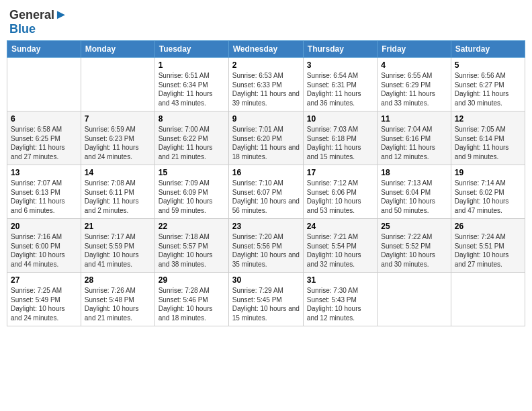  What do you see at coordinates (44, 226) in the screenshot?
I see `day-number: 20` at bounding box center [44, 226].